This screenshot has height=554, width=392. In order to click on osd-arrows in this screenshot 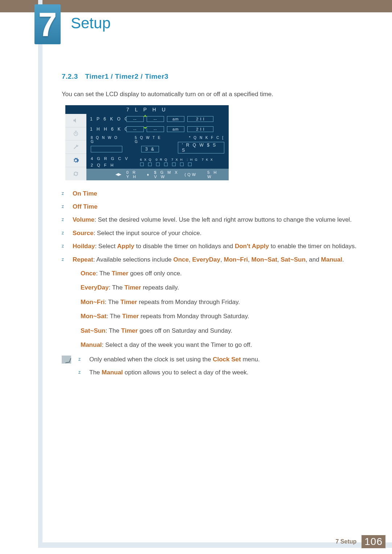, I will do `click(145, 122)`.